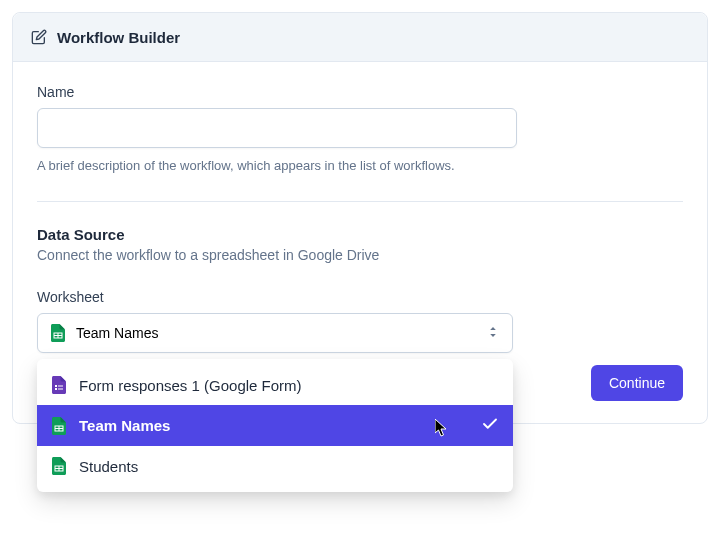  Describe the element at coordinates (637, 383) in the screenshot. I see `continue-button: Continue` at that location.